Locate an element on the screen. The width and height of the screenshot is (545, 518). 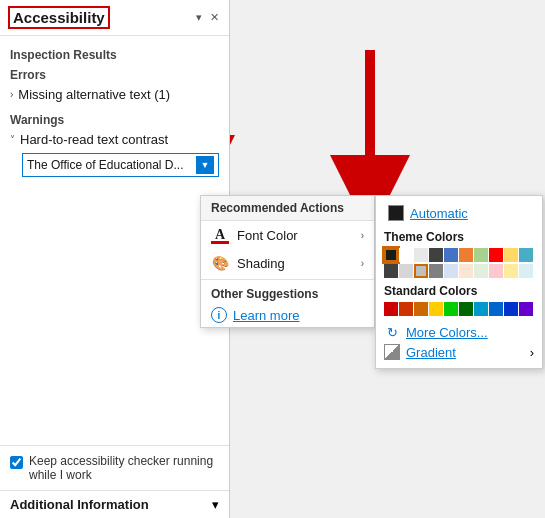
context-menu: Recommended Actions A Font Color › 🎨 Sha… is located at coordinates (288, 262).